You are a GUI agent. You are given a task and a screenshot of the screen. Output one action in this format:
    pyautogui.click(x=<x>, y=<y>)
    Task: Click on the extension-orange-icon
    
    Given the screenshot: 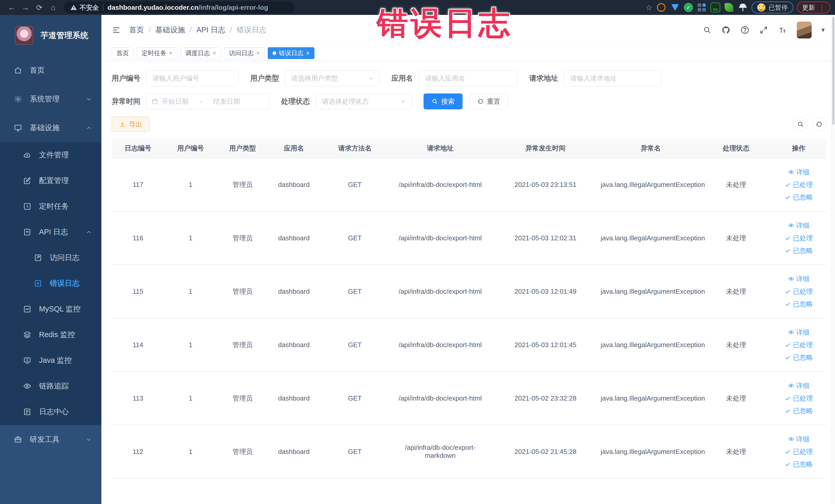 What is the action you would take?
    pyautogui.click(x=661, y=7)
    